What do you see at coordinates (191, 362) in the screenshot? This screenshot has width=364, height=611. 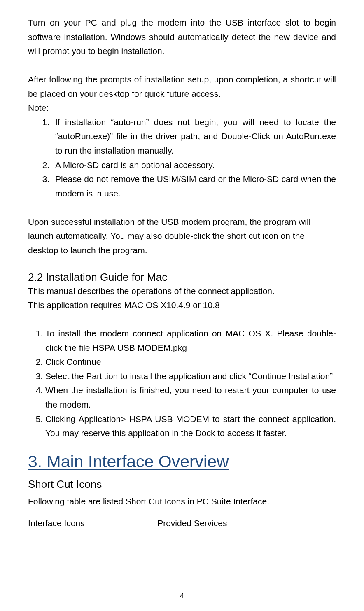 I see `step-item: Click Continue` at bounding box center [191, 362].